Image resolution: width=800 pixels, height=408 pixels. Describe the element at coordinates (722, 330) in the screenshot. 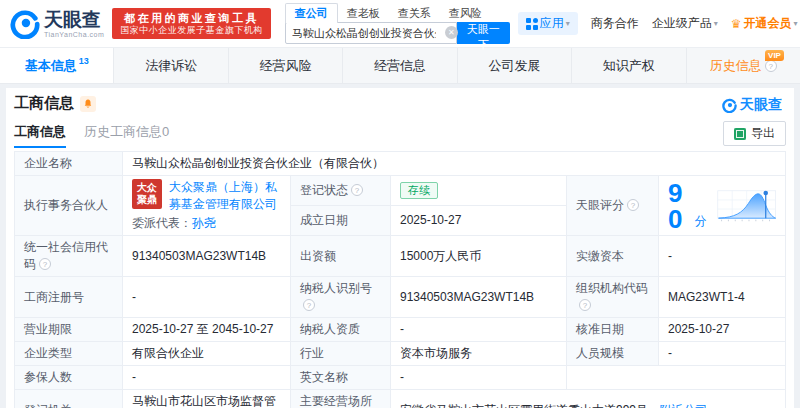

I see `approval-date-value: 2025-10-27` at that location.